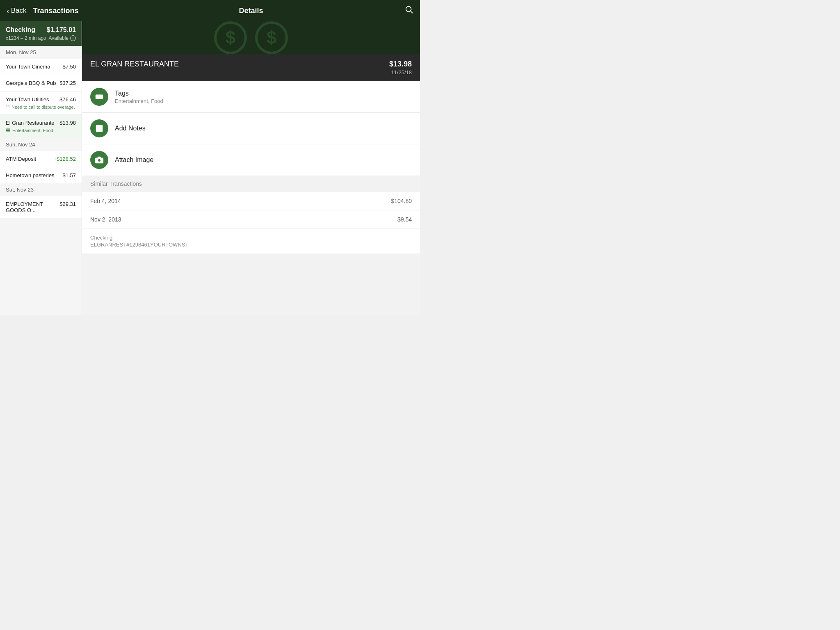 Image resolution: width=840 pixels, height=630 pixels. I want to click on details-amount: $13.98, so click(400, 64).